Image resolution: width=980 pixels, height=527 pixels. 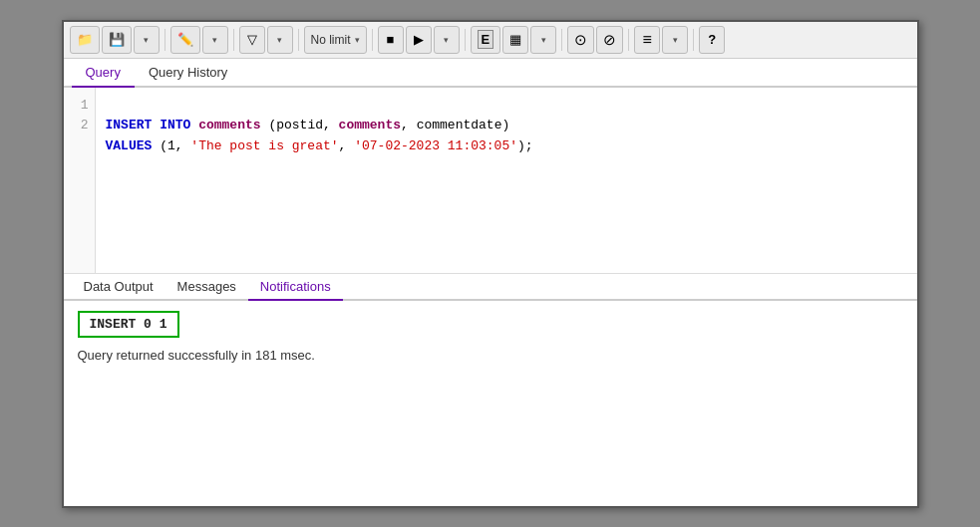 I want to click on stop-button: ■, so click(x=391, y=40).